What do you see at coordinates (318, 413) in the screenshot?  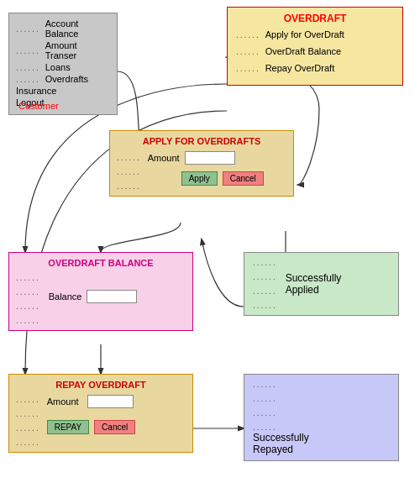 I see `sr-dots-3: ......` at bounding box center [318, 413].